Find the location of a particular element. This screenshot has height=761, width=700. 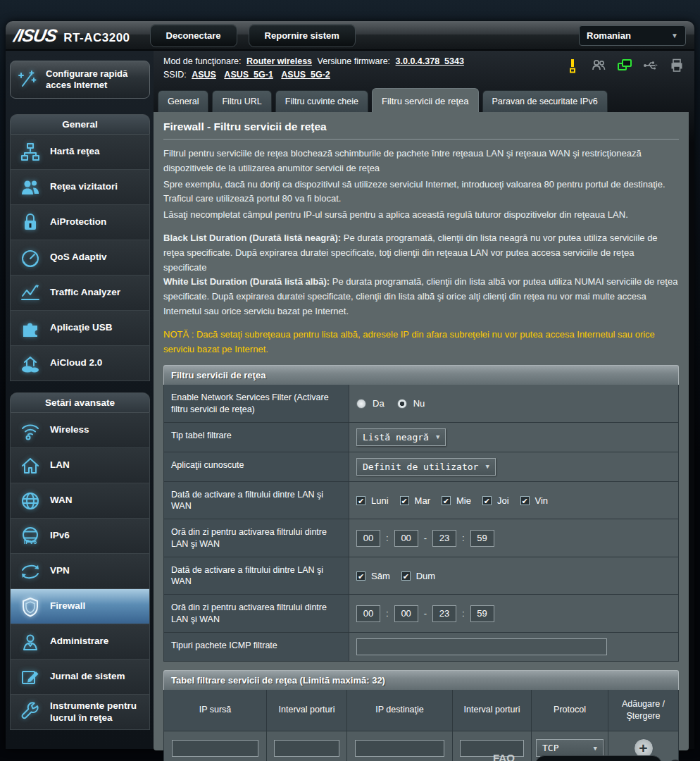

logout-button: Deconectare is located at coordinates (194, 35).